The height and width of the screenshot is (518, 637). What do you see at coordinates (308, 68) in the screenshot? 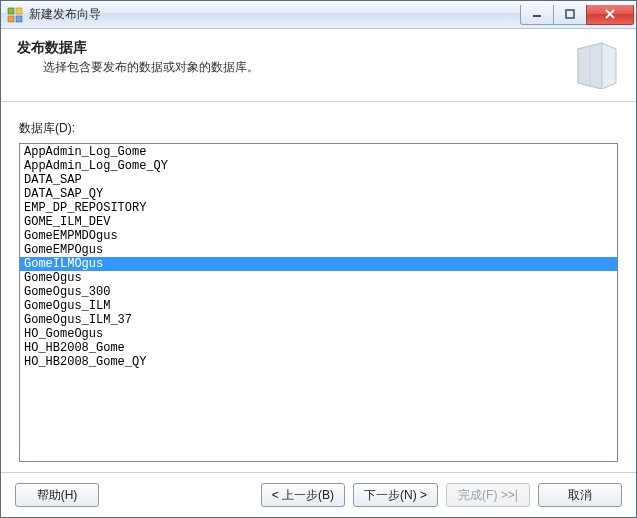
I see `page-subtitle: 选择包含要发布的数据或对象的数据库。` at bounding box center [308, 68].